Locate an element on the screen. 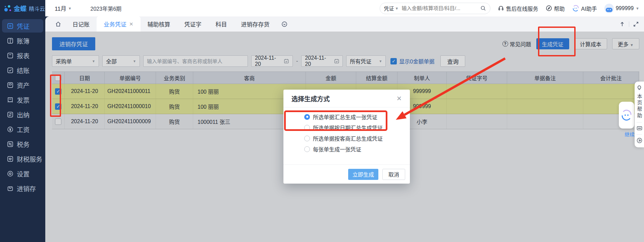 Image resolution: width=644 pixels, height=242 pixels. generate-voucher-button: 生成凭证 is located at coordinates (553, 44).